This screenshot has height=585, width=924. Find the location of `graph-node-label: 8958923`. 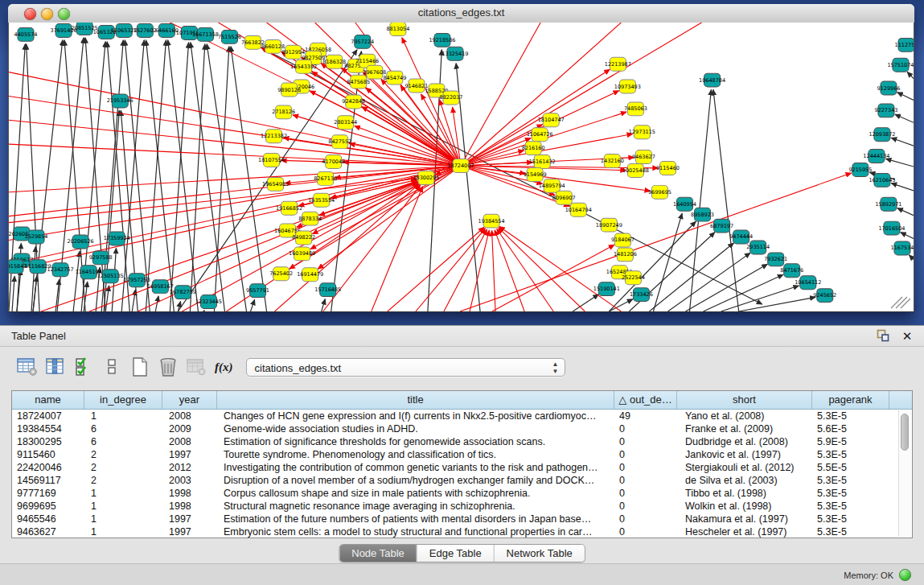

graph-node-label: 8958923 is located at coordinates (703, 215).